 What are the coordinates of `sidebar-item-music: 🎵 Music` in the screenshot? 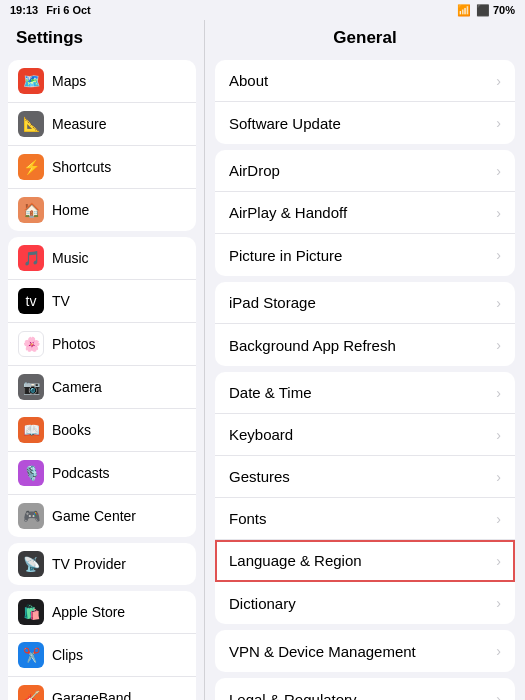 It's located at (102, 258).